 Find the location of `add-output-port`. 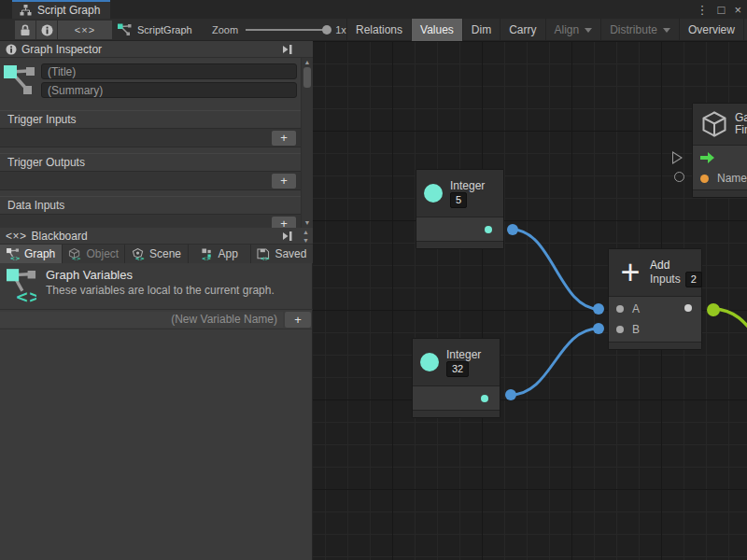

add-output-port is located at coordinates (688, 308).